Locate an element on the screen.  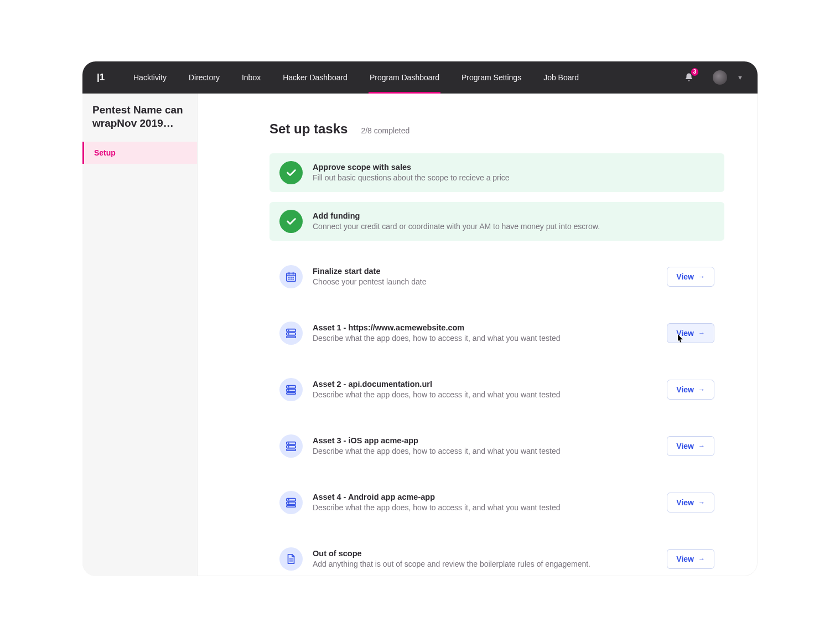
brand-logo: |1 is located at coordinates (101, 77).